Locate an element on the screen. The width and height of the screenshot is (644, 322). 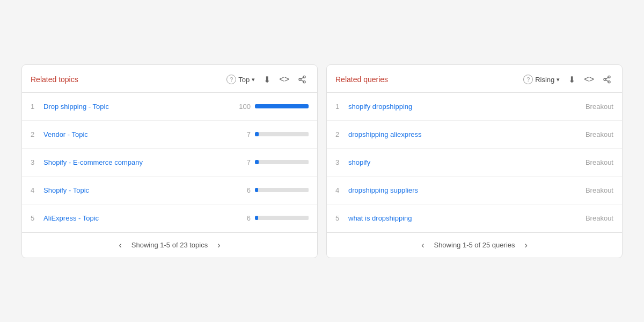
table-row: 2 dropshipping aliexpress Breakout is located at coordinates (474, 135).